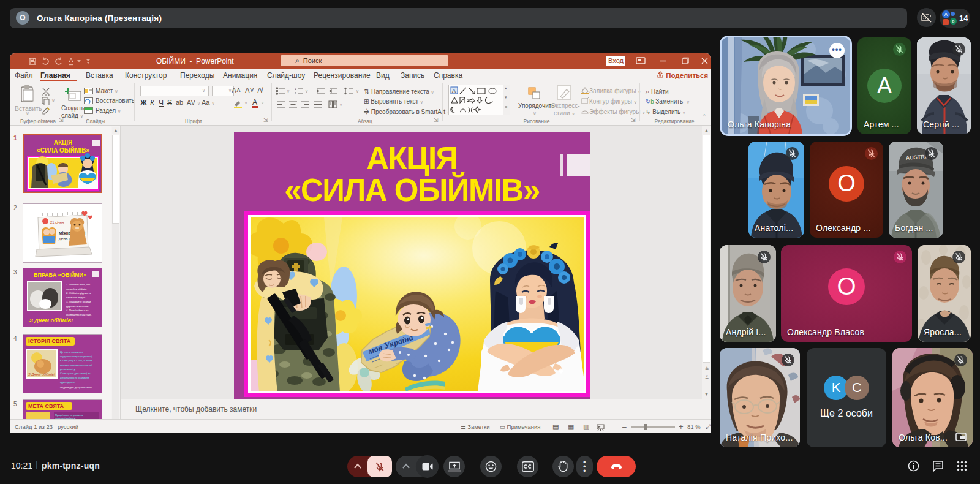 This screenshot has width=980, height=484. I want to click on svg-text: потребує обіймів., so click(77, 289).